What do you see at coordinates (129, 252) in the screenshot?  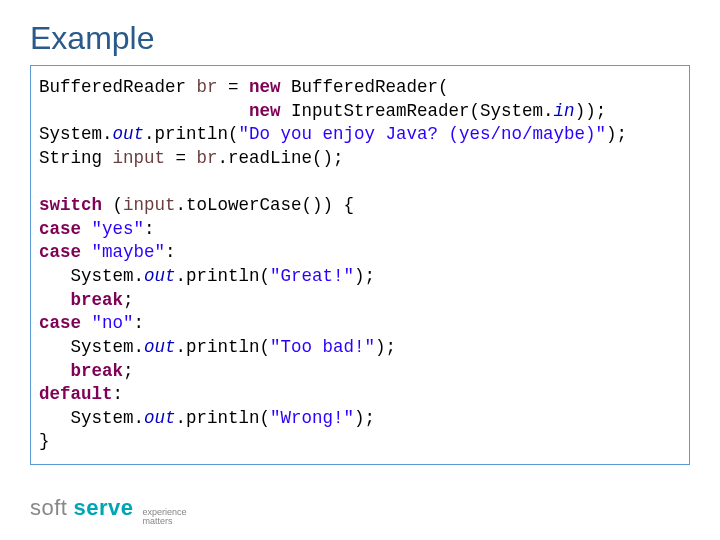 I see `code-string: "maybe"` at bounding box center [129, 252].